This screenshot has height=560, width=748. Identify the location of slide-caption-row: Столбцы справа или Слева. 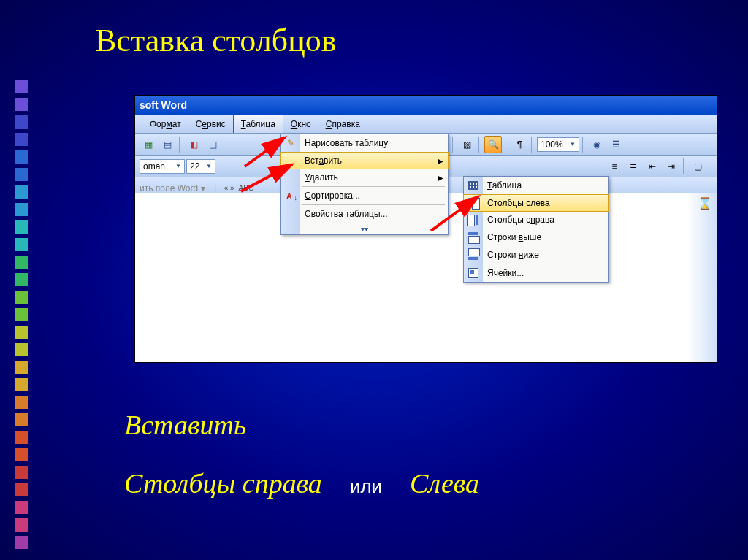
(302, 483).